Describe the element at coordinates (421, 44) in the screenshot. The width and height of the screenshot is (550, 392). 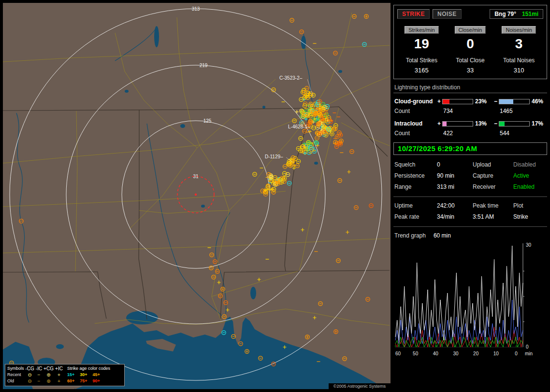
I see `strikes-per-min-value: 19` at that location.